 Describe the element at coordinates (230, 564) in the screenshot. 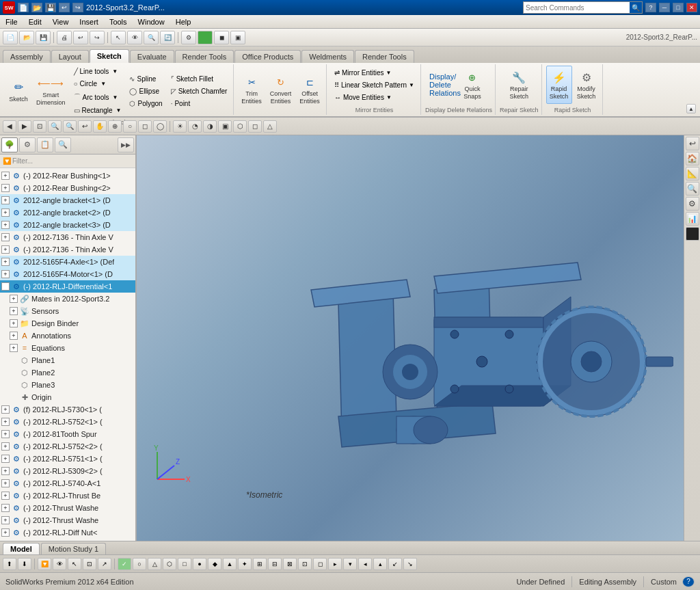

I see `bc-toggle8: ▲` at that location.